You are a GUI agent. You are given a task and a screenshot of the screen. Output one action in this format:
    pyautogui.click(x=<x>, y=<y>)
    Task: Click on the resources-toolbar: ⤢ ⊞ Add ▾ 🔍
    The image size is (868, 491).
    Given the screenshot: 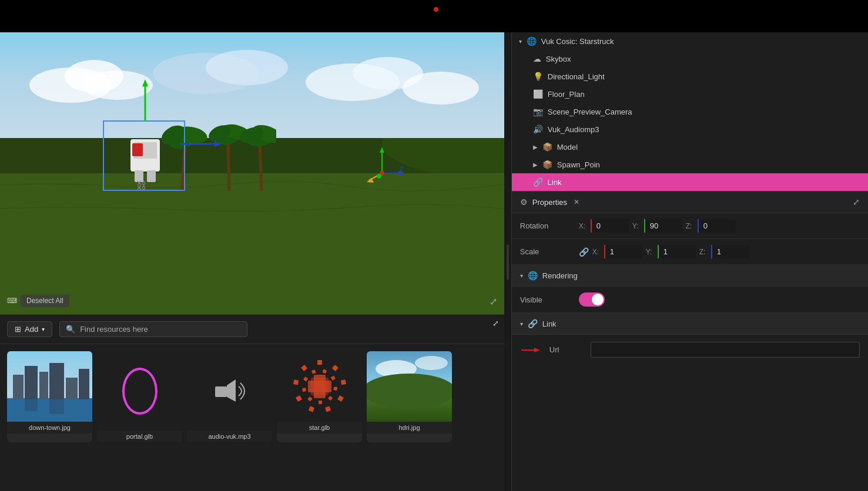 What is the action you would take?
    pyautogui.click(x=252, y=329)
    